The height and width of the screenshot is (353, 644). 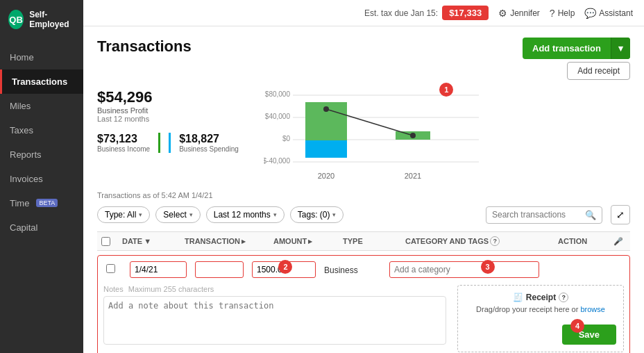 What do you see at coordinates (173, 137) in the screenshot?
I see `summary-section: $54,296 Business Profit Last 12 months $…` at bounding box center [173, 137].